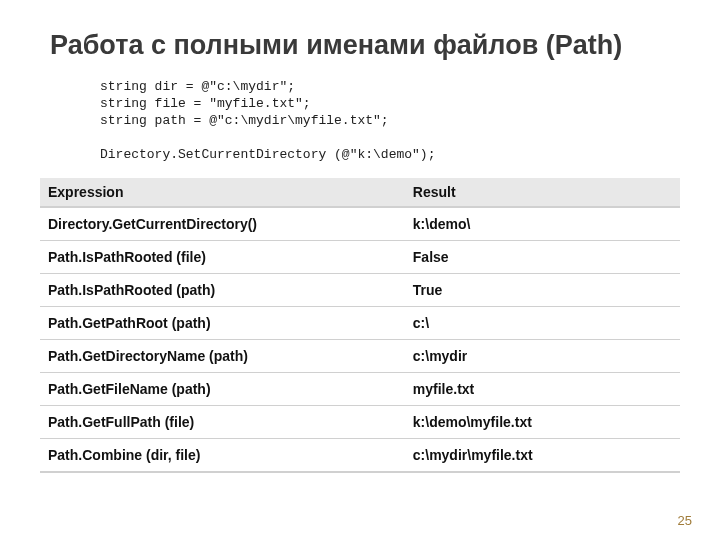 This screenshot has height=540, width=720. Describe the element at coordinates (198, 86) in the screenshot. I see `code-line: string dir = @"c:\mydir";` at that location.